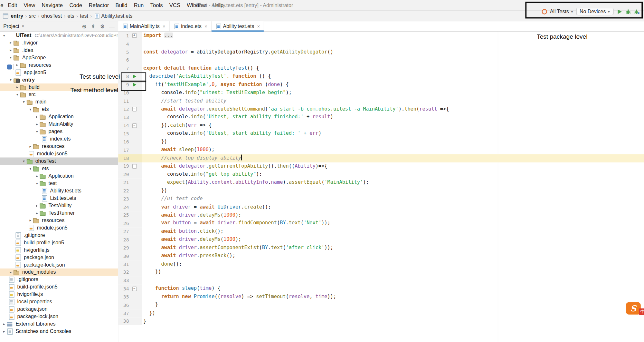 The height and width of the screenshot is (342, 644). I want to click on tree-item-testrunner: ▸TestRunner, so click(59, 213).